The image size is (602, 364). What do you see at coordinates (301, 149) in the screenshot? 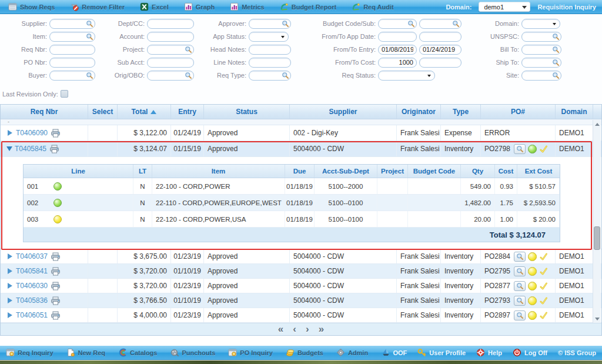
I see `table-row-expanded: T0405845 $ 3,124.07 01/15/19 Approved 50…` at bounding box center [301, 149].